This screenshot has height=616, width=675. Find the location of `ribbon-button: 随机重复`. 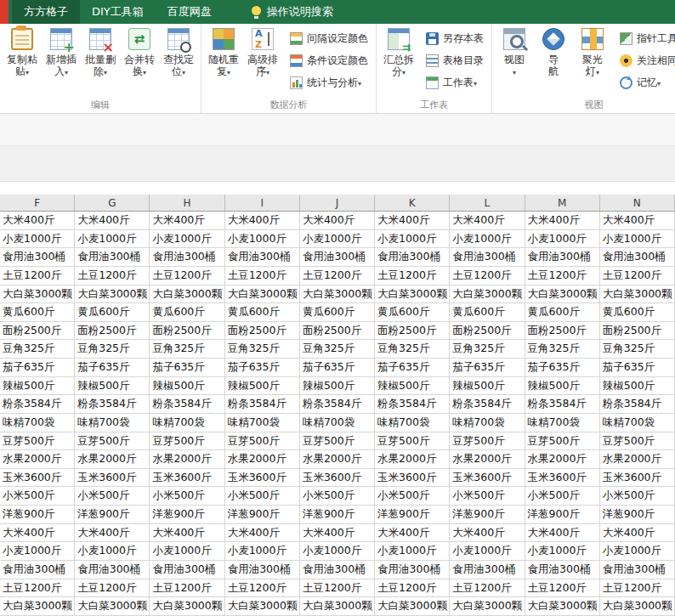

ribbon-button: 随机重复 is located at coordinates (224, 51).